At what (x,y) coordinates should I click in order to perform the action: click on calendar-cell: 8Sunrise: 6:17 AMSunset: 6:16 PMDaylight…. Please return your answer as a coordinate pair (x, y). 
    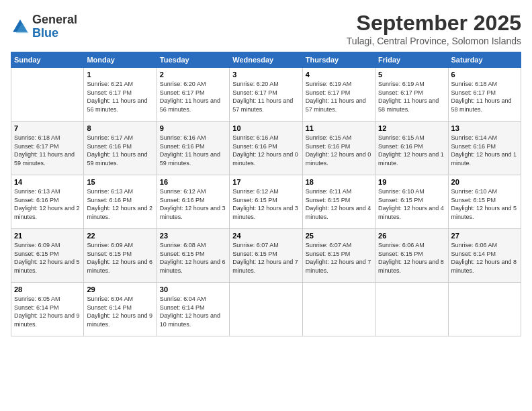
    Looking at the image, I should click on (120, 148).